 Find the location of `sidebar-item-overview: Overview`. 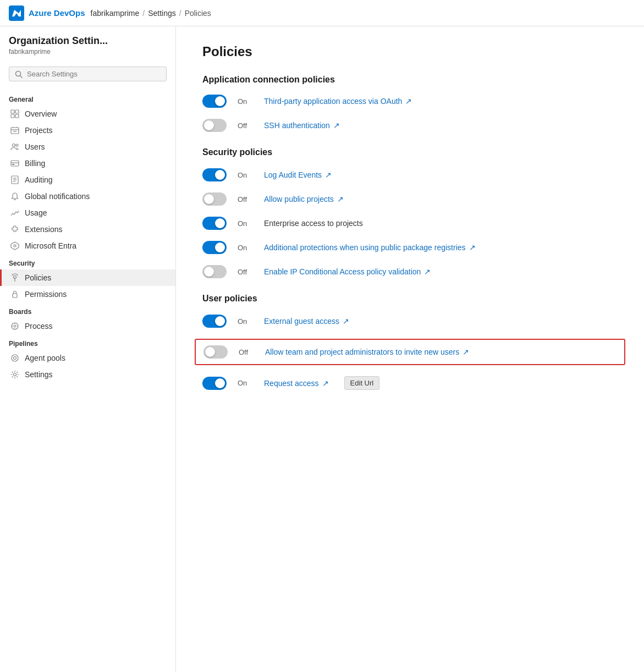

sidebar-item-overview: Overview is located at coordinates (88, 114).